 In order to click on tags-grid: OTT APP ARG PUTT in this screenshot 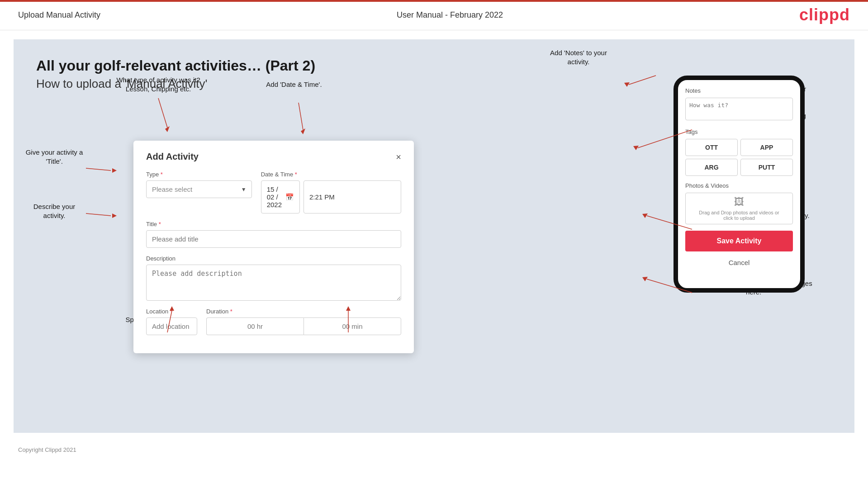, I will do `click(739, 157)`.